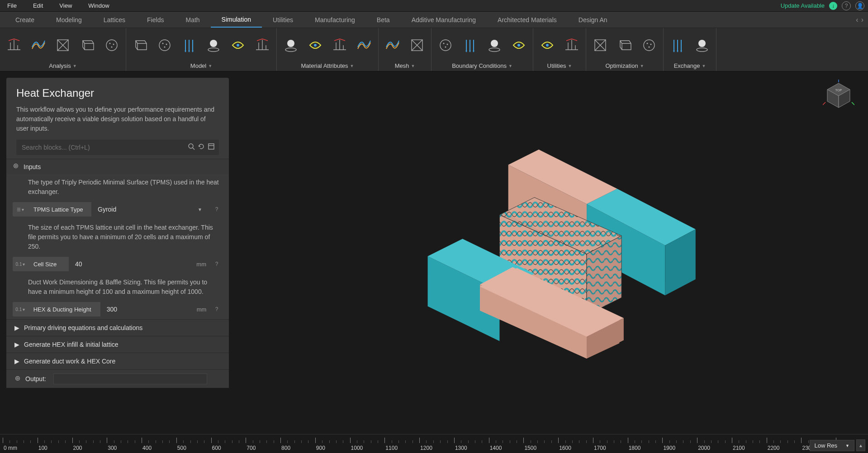 Image resolution: width=868 pixels, height=453 pixels. What do you see at coordinates (130, 264) in the screenshot?
I see `cellsize-input` at bounding box center [130, 264].